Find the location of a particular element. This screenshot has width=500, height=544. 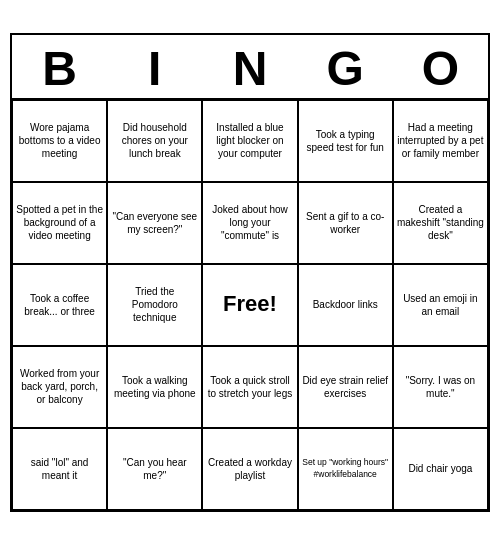

bingo-cell-16: Took a walking meeting via phone is located at coordinates (154, 387).